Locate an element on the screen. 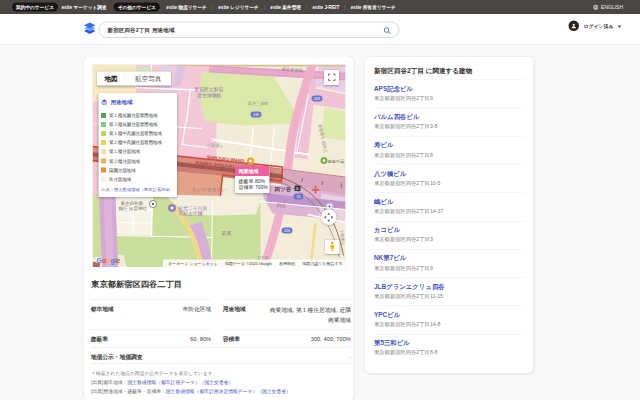 The width and height of the screenshot is (640, 400). svg-text: 新宿区立新宿 is located at coordinates (210, 88).